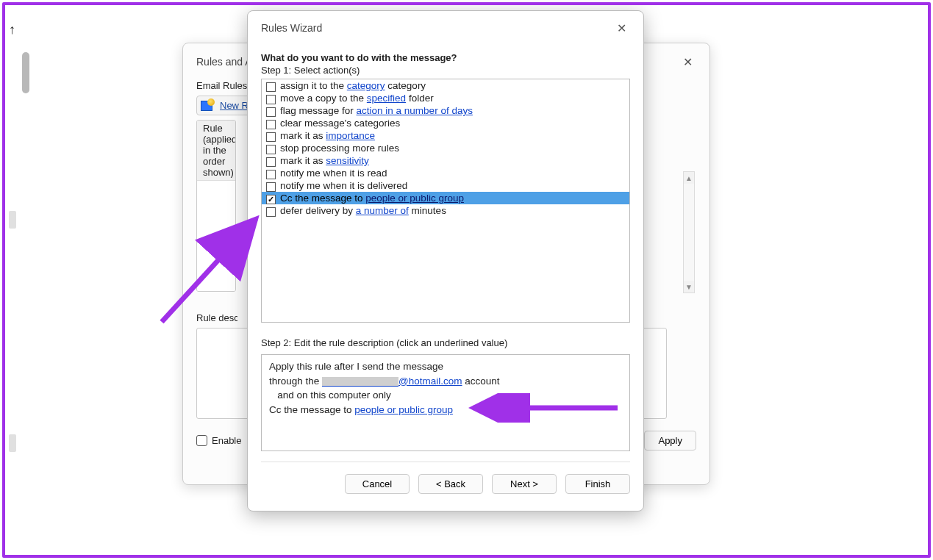 The width and height of the screenshot is (933, 560). I want to click on scroll-down-icon: ▼, so click(689, 287).